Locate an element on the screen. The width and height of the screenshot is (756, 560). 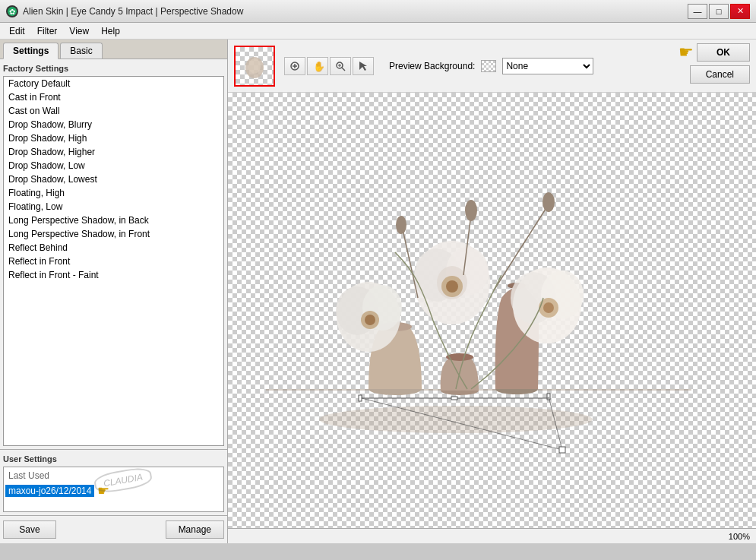
list-item: Floating, High is located at coordinates (114, 193).